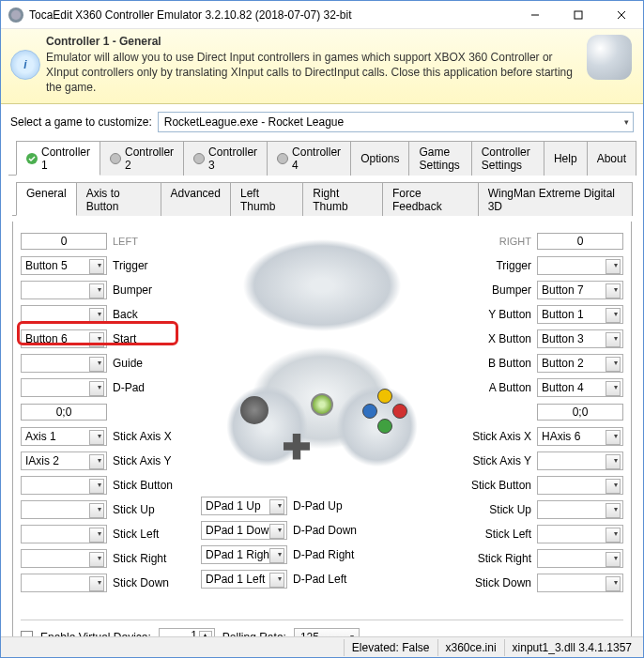 The width and height of the screenshot is (644, 658). I want to click on app-icon, so click(16, 15).